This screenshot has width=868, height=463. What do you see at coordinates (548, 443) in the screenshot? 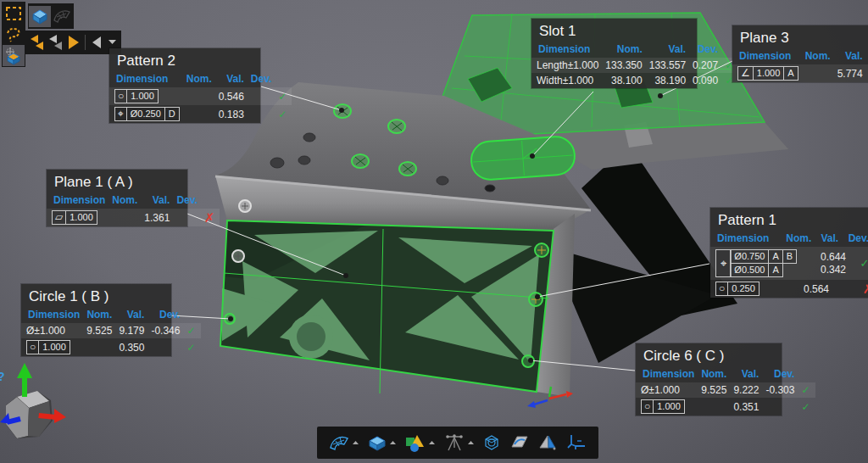
I see `mirror-plane-button` at bounding box center [548, 443].